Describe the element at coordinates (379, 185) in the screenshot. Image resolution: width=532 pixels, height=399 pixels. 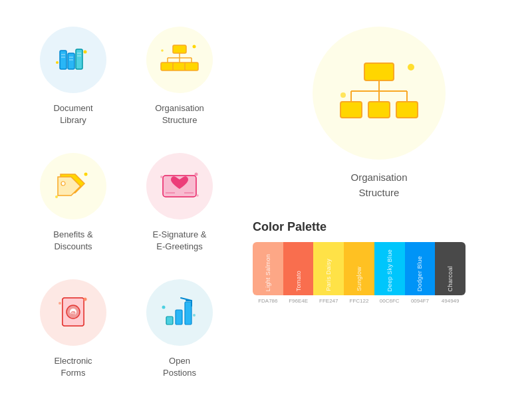
I see `featured-label: OrganisationStructure` at that location.